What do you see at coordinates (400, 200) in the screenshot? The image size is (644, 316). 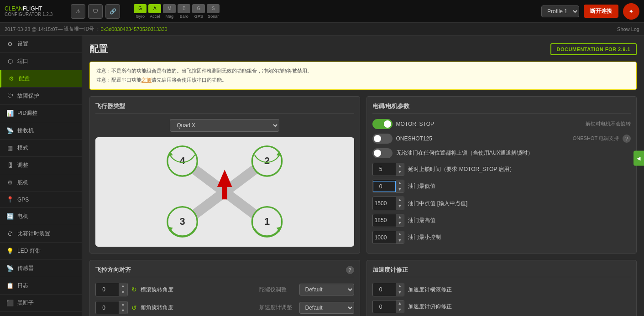 I see `throttle-mid-up-btn: ▲` at bounding box center [400, 200].